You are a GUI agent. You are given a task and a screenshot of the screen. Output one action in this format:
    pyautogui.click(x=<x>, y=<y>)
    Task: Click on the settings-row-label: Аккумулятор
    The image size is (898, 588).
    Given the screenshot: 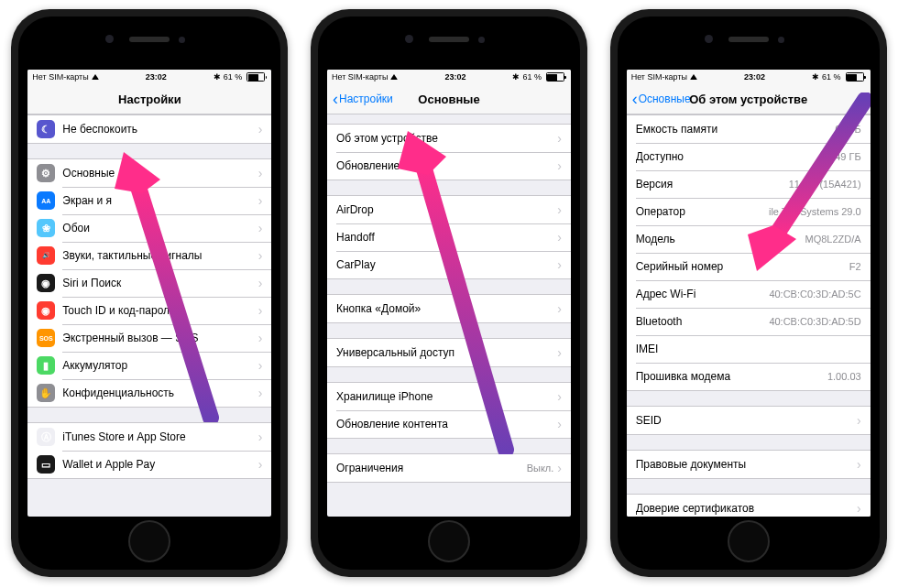 What is the action you would take?
    pyautogui.click(x=158, y=365)
    